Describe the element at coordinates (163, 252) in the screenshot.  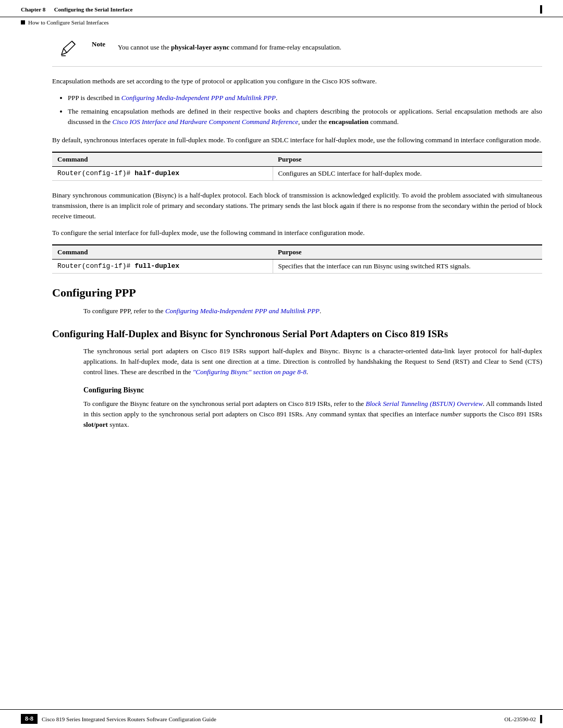
I see `table2-col1-header: Command` at that location.